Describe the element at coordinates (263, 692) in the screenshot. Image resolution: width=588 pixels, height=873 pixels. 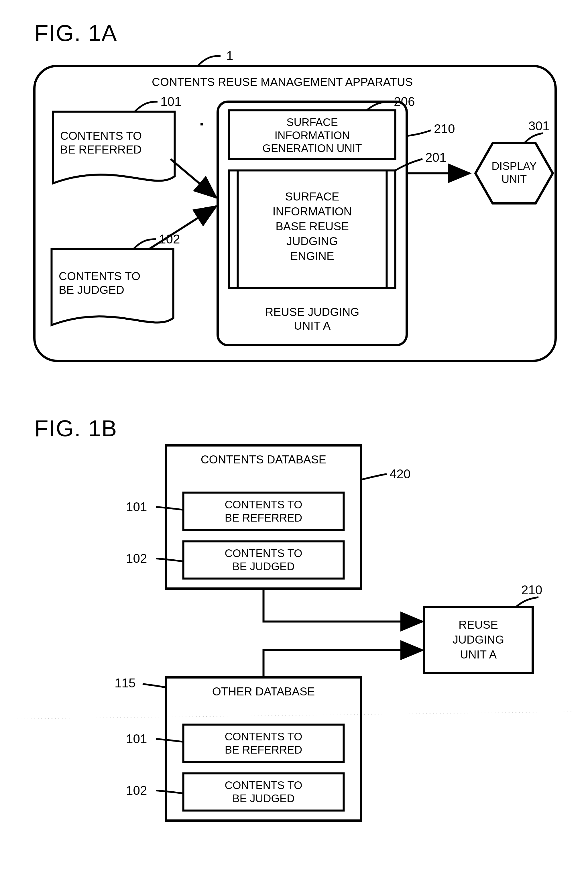
I see `other-db-label: OTHER DATABASE` at that location.